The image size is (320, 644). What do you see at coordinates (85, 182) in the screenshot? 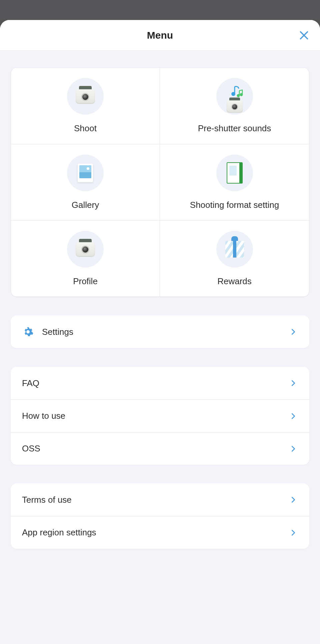
I see `grid-item-gallery: Gallery` at bounding box center [85, 182].